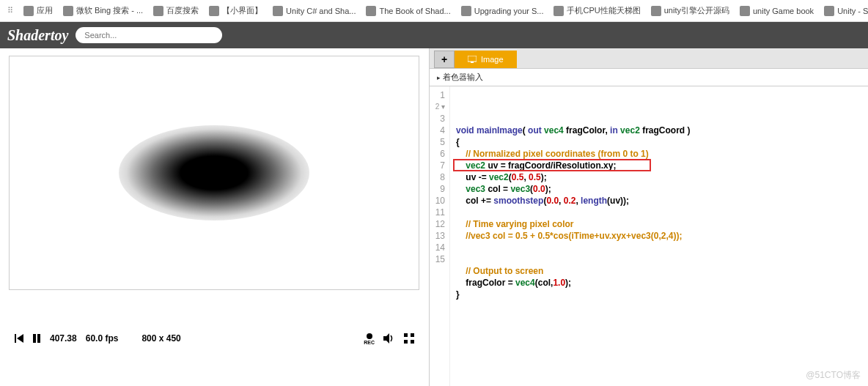 This screenshot has height=386, width=868. Describe the element at coordinates (503, 11) in the screenshot. I see `bookmark-item: Upgrading your S...` at that location.